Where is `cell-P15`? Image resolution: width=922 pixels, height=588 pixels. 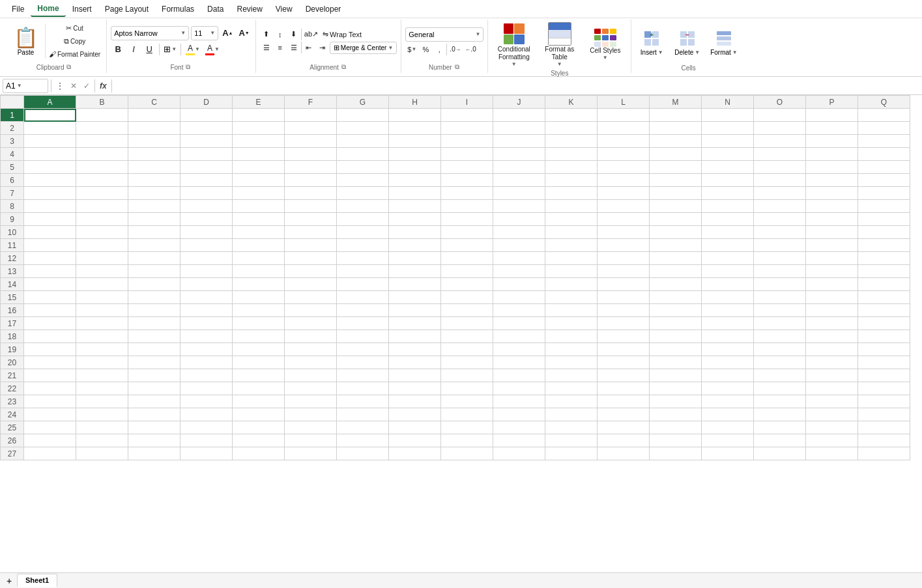 cell-P15 is located at coordinates (832, 298).